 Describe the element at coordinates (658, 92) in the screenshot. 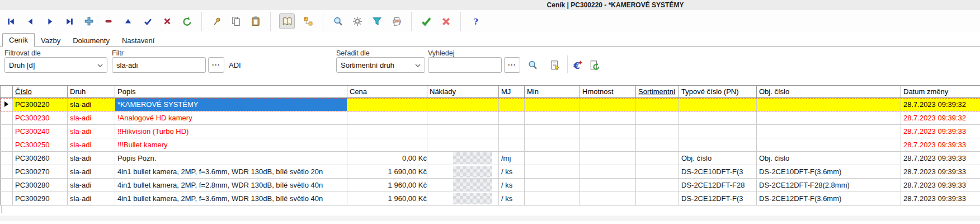

I see `column-header-sortimentni: Sortimentní` at that location.